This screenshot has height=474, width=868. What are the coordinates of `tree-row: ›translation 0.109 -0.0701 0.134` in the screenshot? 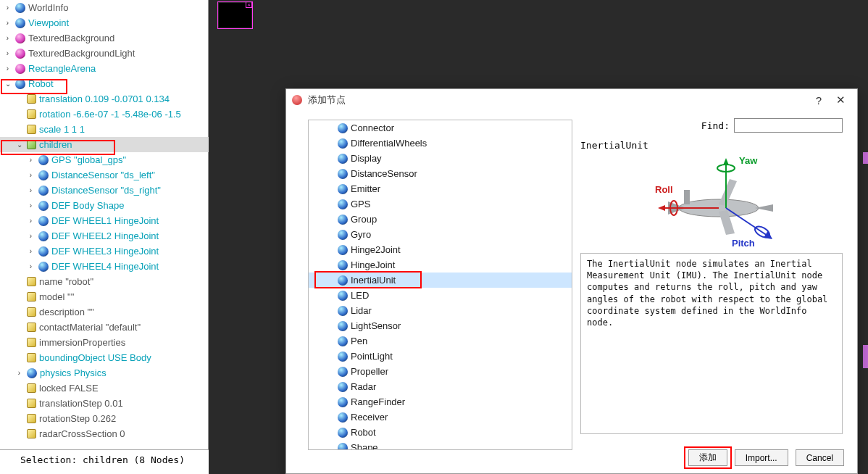 It's located at (104, 99).